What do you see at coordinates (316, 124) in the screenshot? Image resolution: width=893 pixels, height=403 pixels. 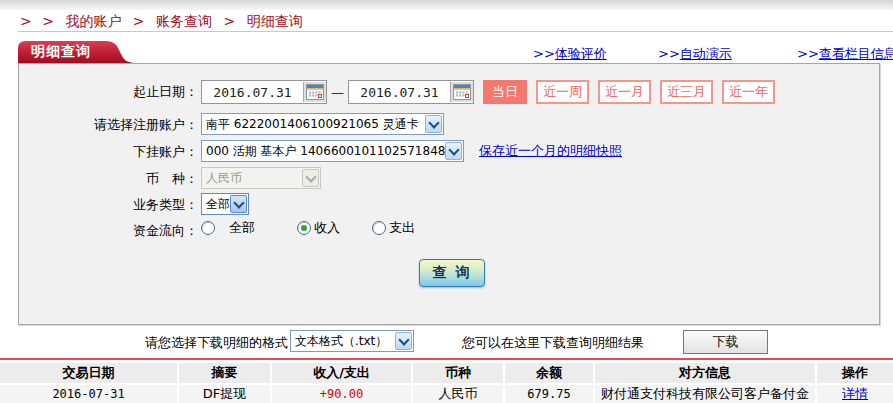 I see `registered-account-value: 南平 6222001406100921065 灵通卡` at bounding box center [316, 124].